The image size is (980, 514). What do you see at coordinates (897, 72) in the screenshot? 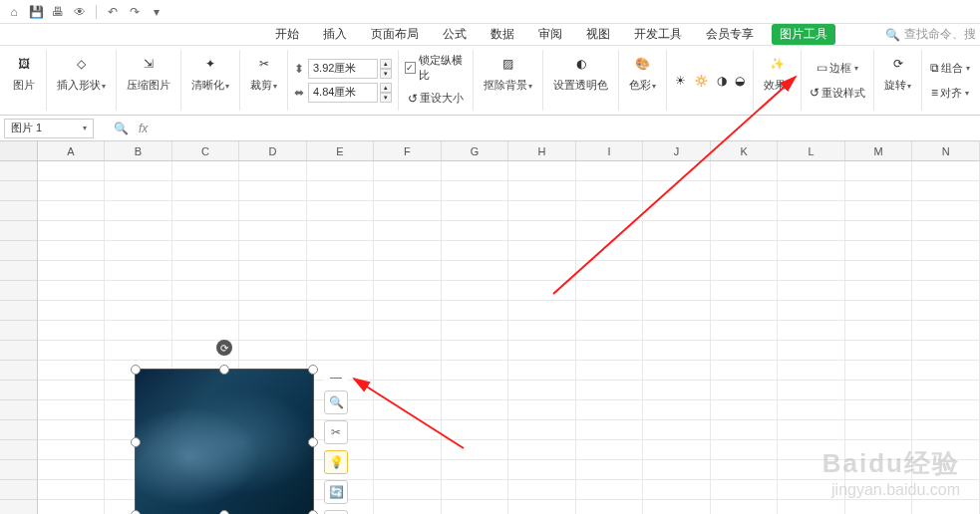
I see `rotate-button: ⟳ 旋转▾` at bounding box center [897, 72].